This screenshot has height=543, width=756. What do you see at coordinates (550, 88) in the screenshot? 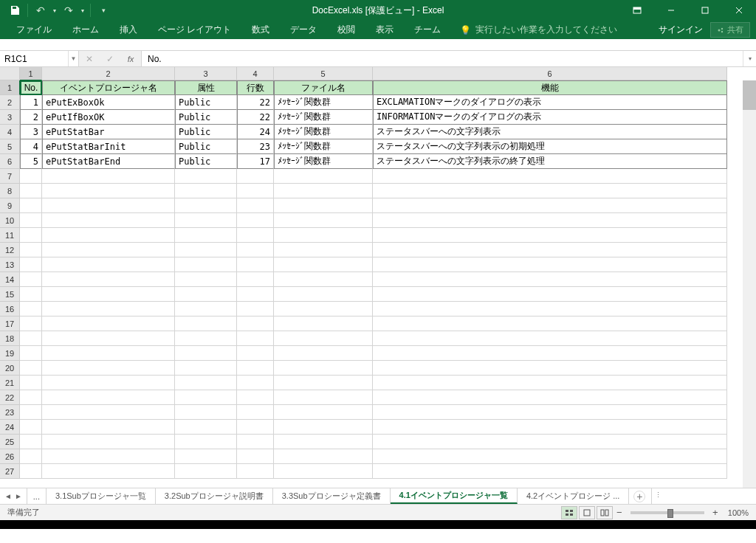
I see `table-header-cell: 機能` at bounding box center [550, 88].